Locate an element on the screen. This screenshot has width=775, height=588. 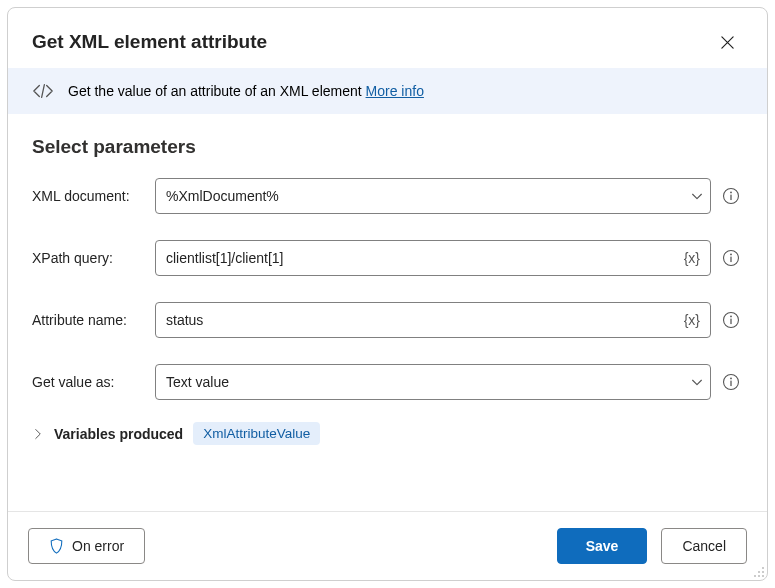
variables-produced-label: Variables produced is located at coordinates (118, 434).